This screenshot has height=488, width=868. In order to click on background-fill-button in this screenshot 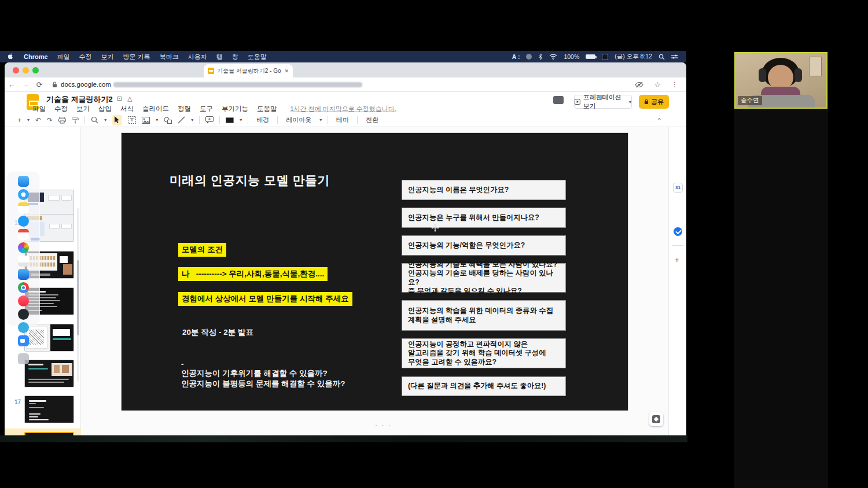, I will do `click(230, 120)`.